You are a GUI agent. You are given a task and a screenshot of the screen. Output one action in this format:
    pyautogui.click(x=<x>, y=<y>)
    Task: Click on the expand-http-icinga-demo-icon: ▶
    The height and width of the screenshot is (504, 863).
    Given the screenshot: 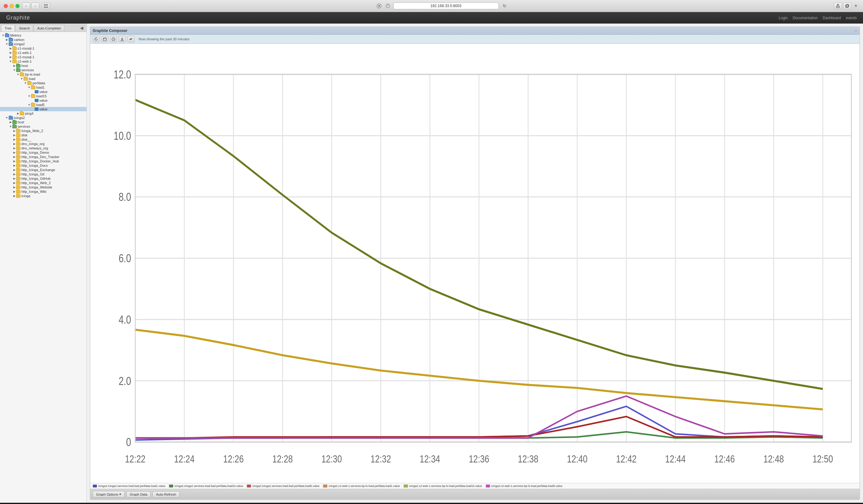 What is the action you would take?
    pyautogui.click(x=14, y=153)
    